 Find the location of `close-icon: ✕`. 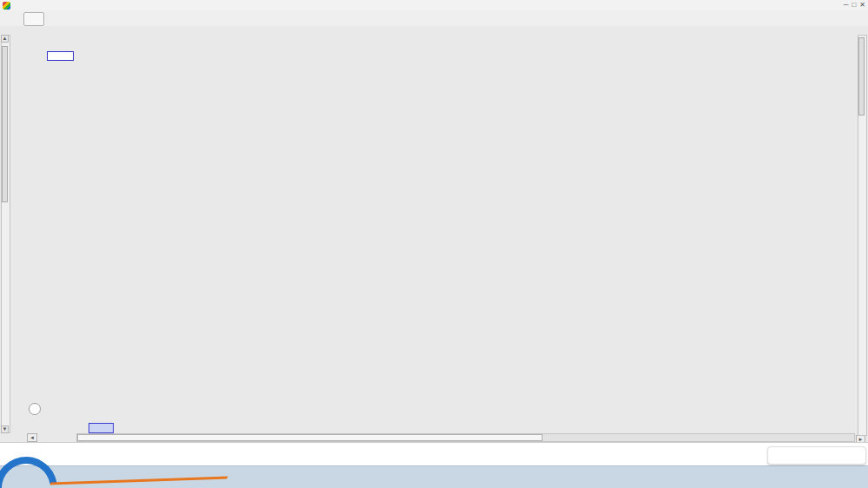

close-icon: ✕ is located at coordinates (863, 5).